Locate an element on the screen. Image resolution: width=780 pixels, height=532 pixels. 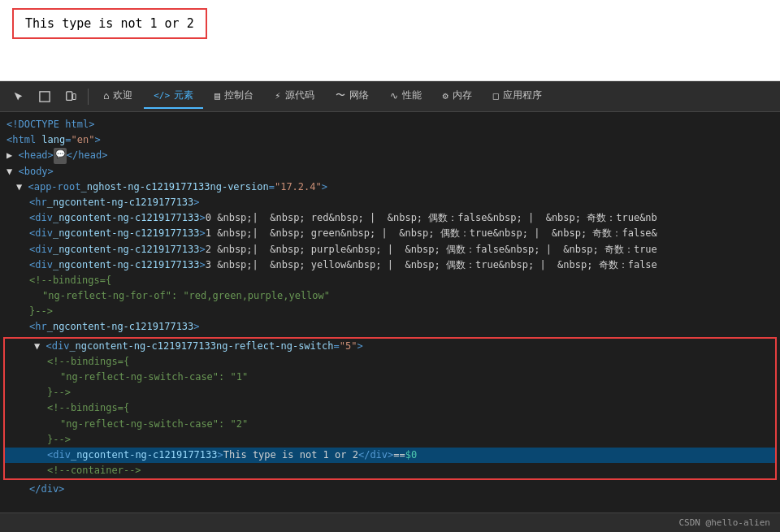
tab-memory: ⚙ 内存 is located at coordinates (457, 96).